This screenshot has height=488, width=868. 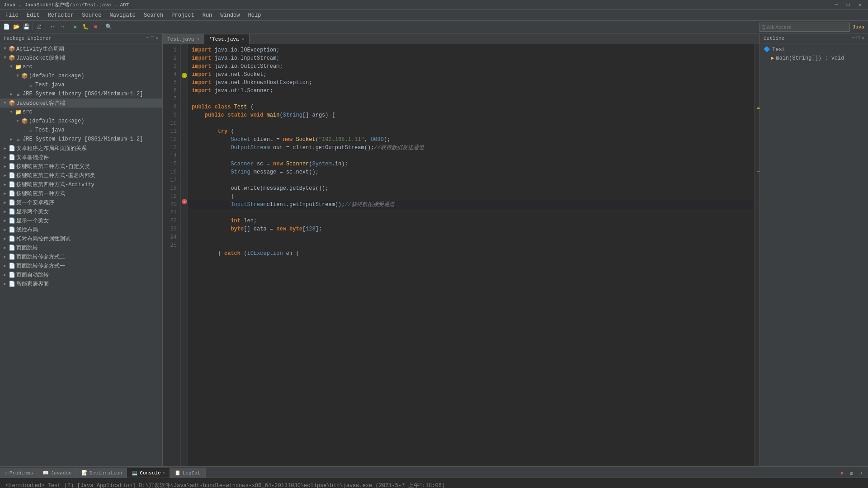 What do you see at coordinates (81, 166) in the screenshot?
I see `tree-item-key2: ▶ 📄 按键响应第二种方式-自定义类` at bounding box center [81, 166].